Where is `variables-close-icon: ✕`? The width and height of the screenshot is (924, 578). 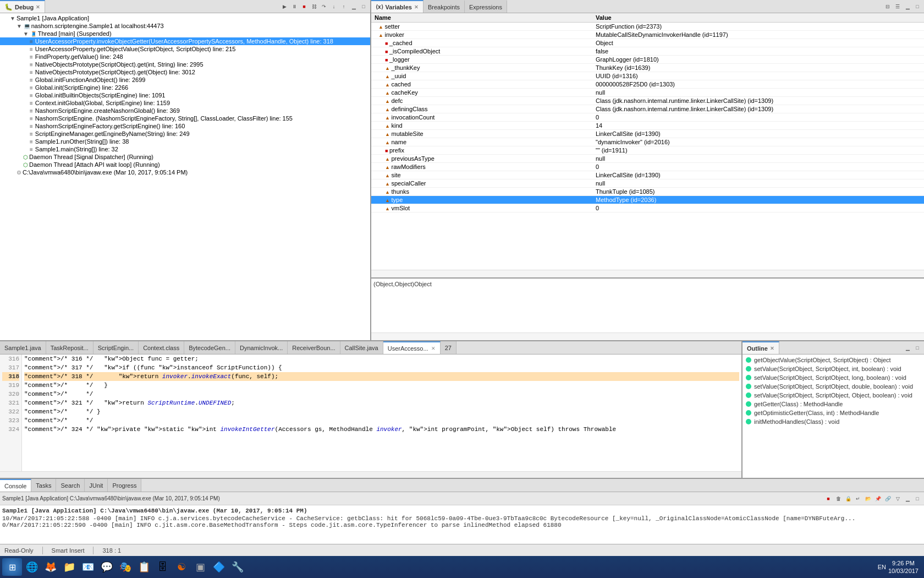 variables-close-icon: ✕ is located at coordinates (416, 7).